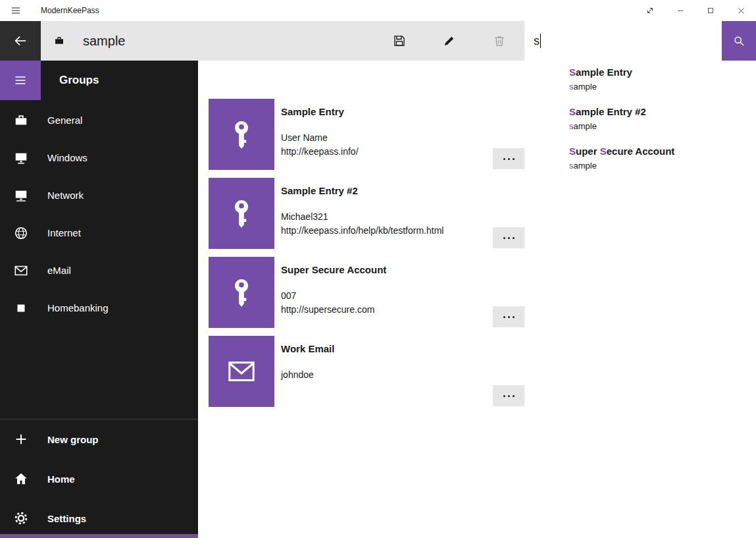 The image size is (756, 538). I want to click on window-controls, so click(695, 11).